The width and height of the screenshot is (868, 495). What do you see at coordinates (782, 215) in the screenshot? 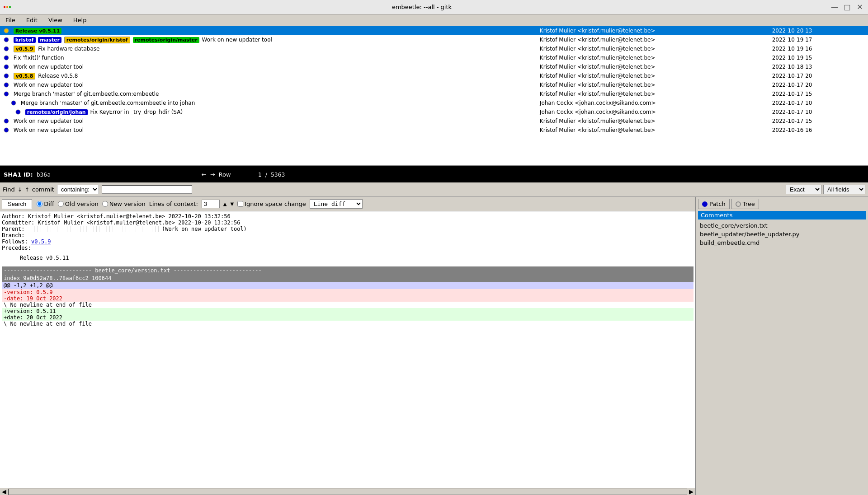
I see `comments-label: Comments` at bounding box center [782, 215].